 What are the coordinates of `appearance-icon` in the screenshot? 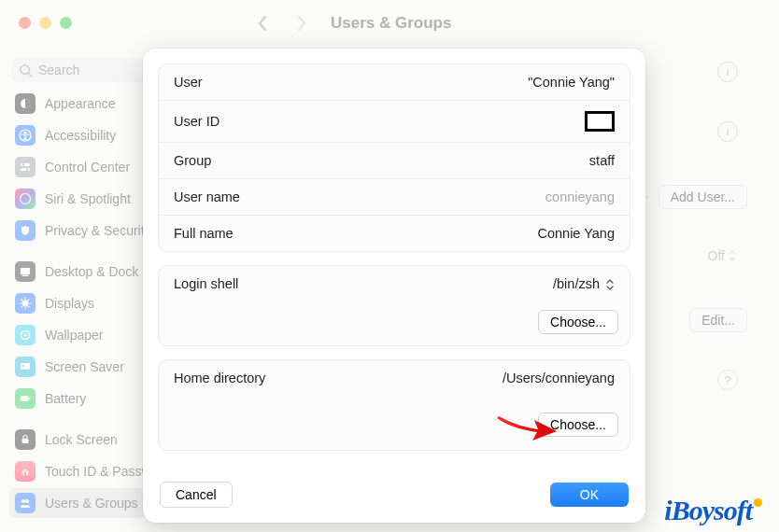 It's located at (25, 104).